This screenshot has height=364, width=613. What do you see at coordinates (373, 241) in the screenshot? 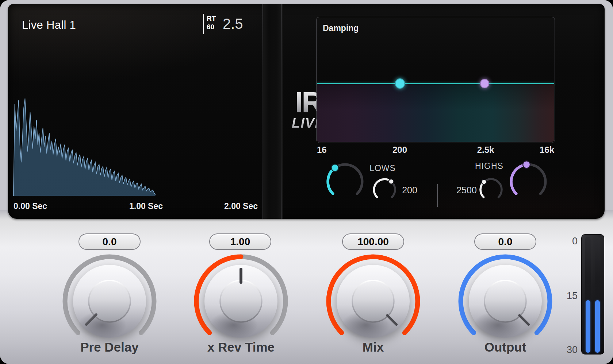
I see `mix-value: 100.00` at bounding box center [373, 241].